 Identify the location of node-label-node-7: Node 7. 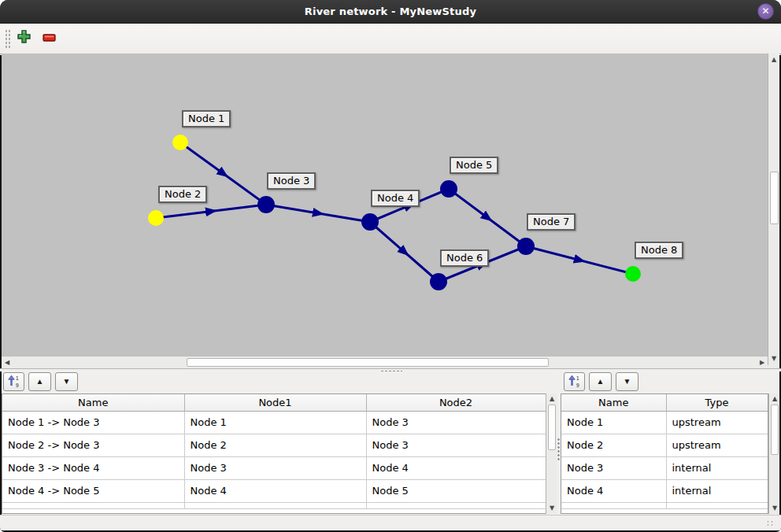
(551, 222).